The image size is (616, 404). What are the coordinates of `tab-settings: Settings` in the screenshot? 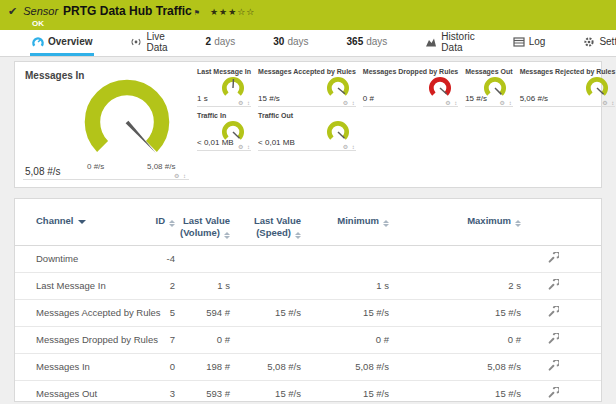 It's located at (598, 43).